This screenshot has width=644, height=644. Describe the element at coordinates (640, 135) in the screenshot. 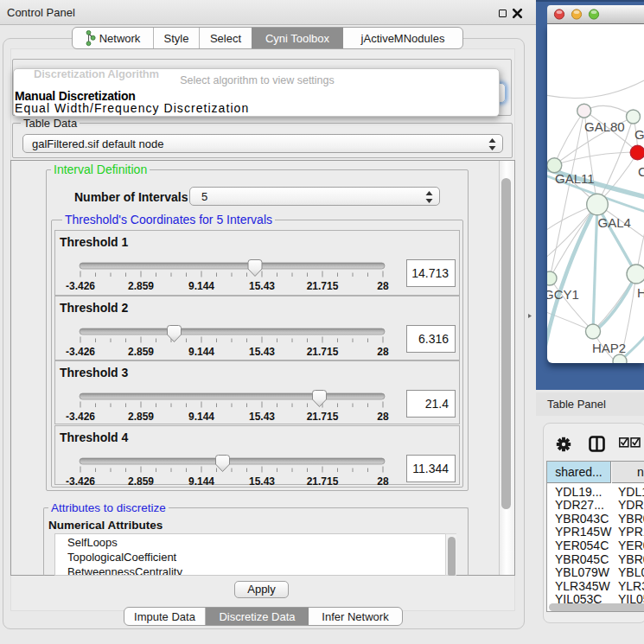

I see `svg-text: GAL` at that location.